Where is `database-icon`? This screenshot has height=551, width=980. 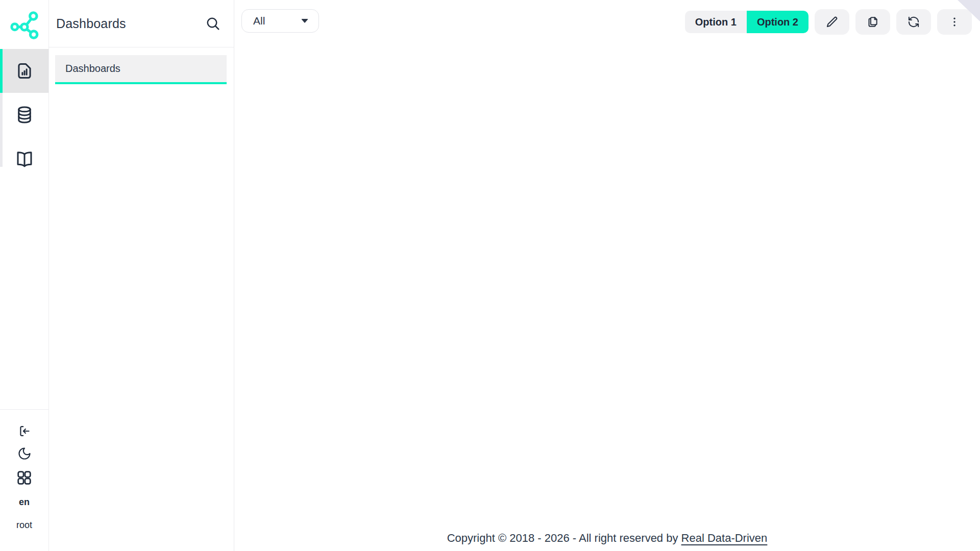
database-icon is located at coordinates (24, 115).